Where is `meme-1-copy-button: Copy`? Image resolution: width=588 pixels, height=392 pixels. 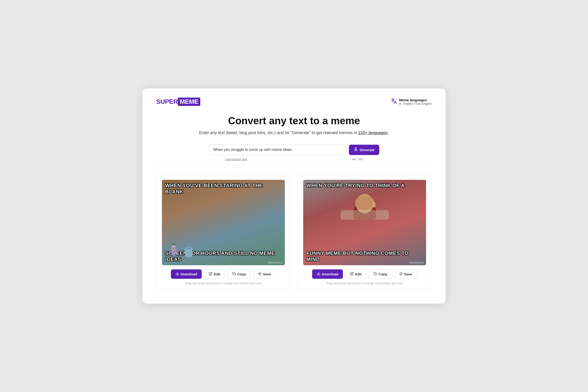 meme-1-copy-button: Copy is located at coordinates (239, 274).